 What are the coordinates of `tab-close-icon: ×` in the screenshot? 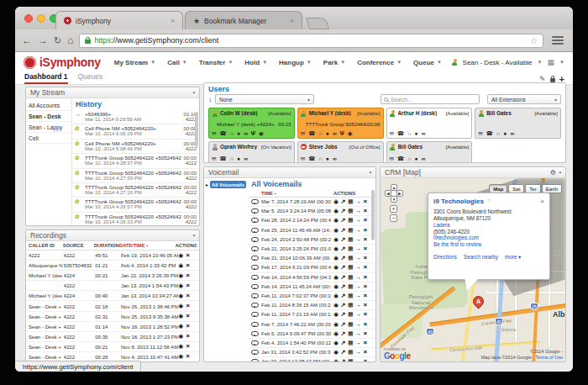 It's located at (173, 20).